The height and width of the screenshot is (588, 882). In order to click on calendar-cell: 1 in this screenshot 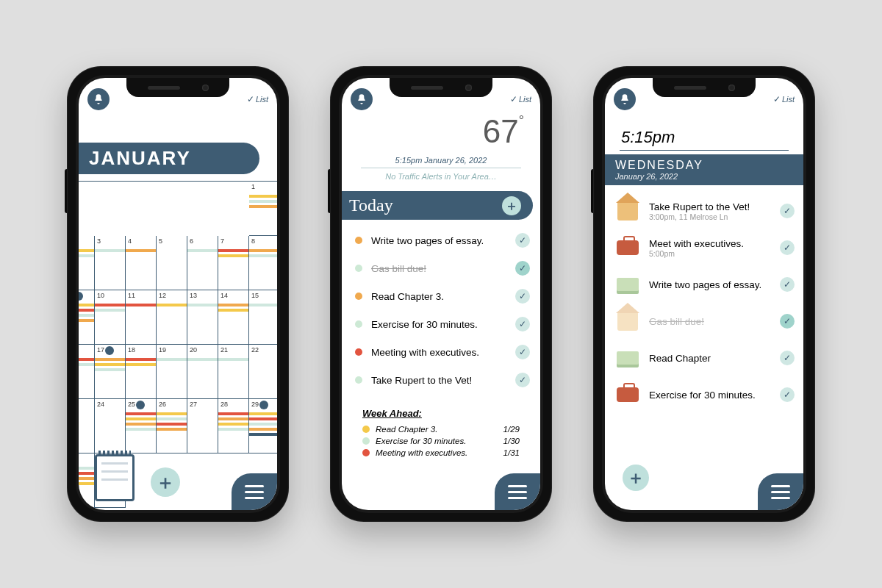, I will do `click(263, 209)`.